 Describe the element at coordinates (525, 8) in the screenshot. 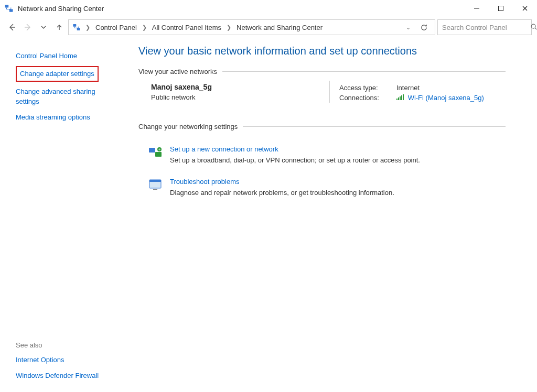

I see `close-button` at that location.